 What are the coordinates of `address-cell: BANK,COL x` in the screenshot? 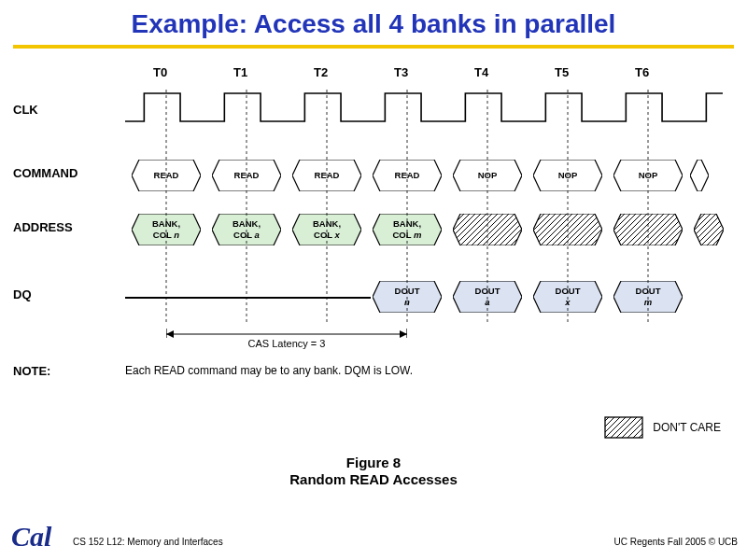 It's located at (327, 230).